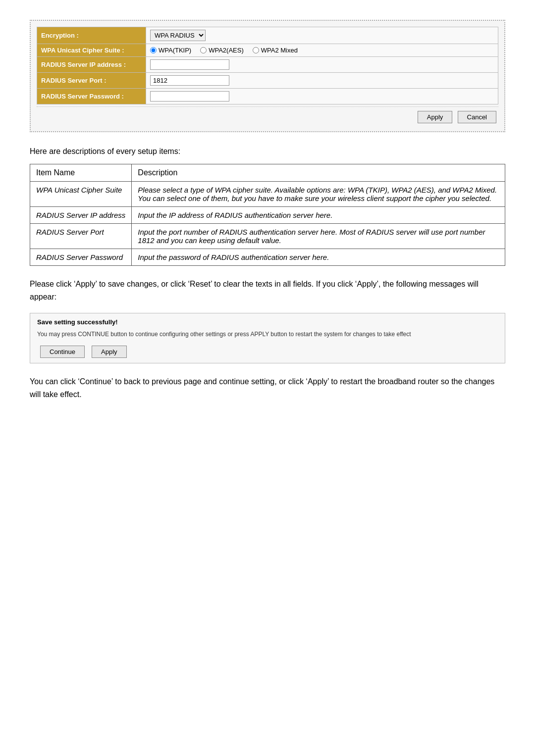  What do you see at coordinates (319, 237) in the screenshot?
I see `description-cell: Input the port number of RADIUS authenti…` at bounding box center [319, 237].